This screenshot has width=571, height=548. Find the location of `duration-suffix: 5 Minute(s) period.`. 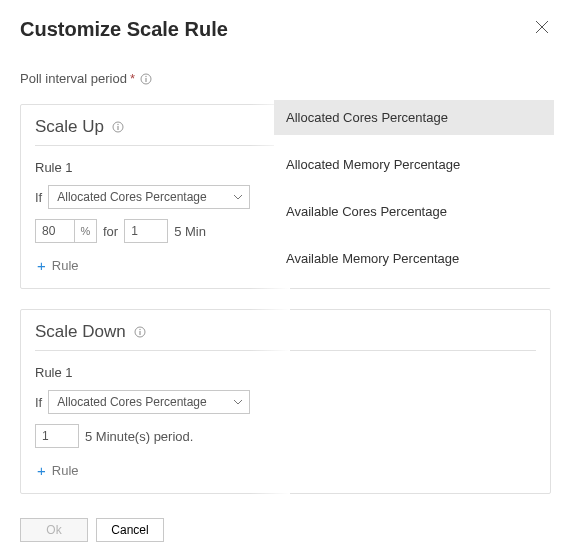

duration-suffix: 5 Minute(s) period. is located at coordinates (139, 436).